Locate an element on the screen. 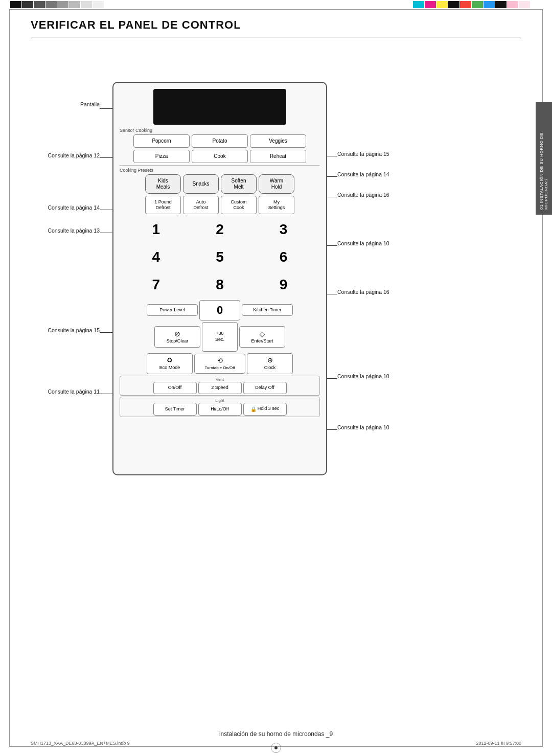  num-8-button: 8 is located at coordinates (220, 285).